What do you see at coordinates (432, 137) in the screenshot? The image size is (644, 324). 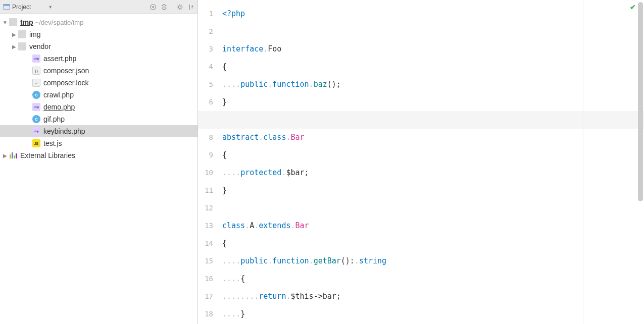 I see `code-line: abstract.class.Bar` at bounding box center [432, 137].